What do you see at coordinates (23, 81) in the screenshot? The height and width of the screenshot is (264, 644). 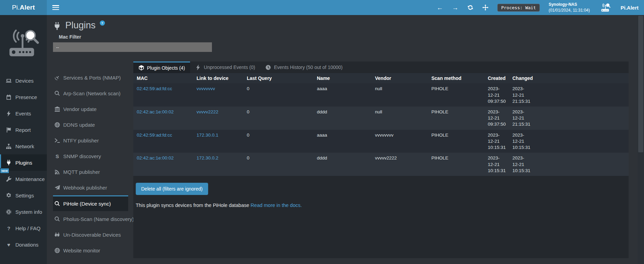 I see `sidebar-item-devices: Devices` at bounding box center [23, 81].